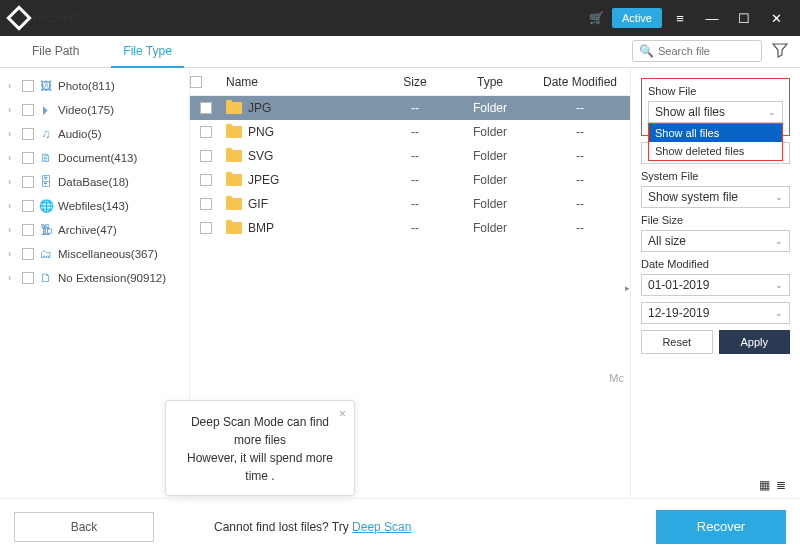 The width and height of the screenshot is (800, 554). I want to click on col-size: Size, so click(415, 82).